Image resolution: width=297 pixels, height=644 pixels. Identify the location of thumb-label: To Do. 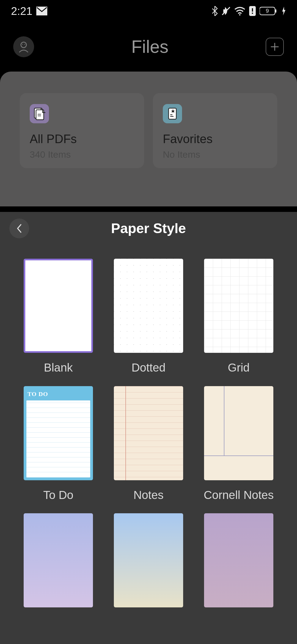
(58, 495).